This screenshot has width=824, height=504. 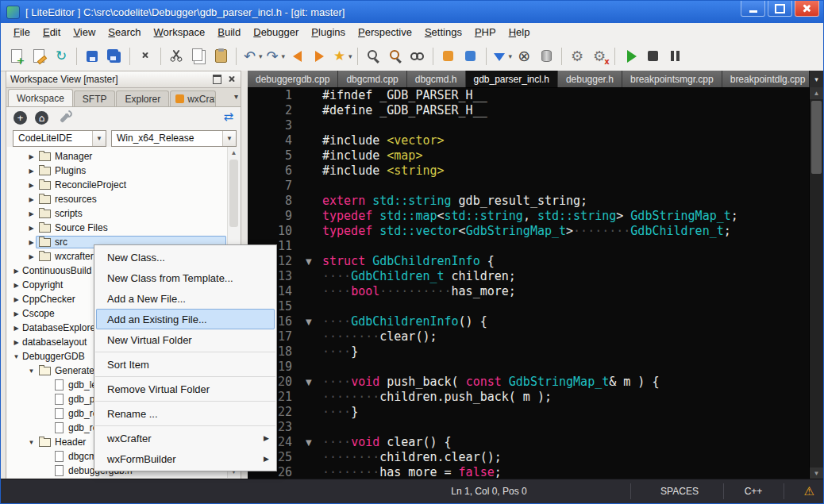 I want to click on configuration-dropdown: Win_x64_Release ▼, so click(x=174, y=138).